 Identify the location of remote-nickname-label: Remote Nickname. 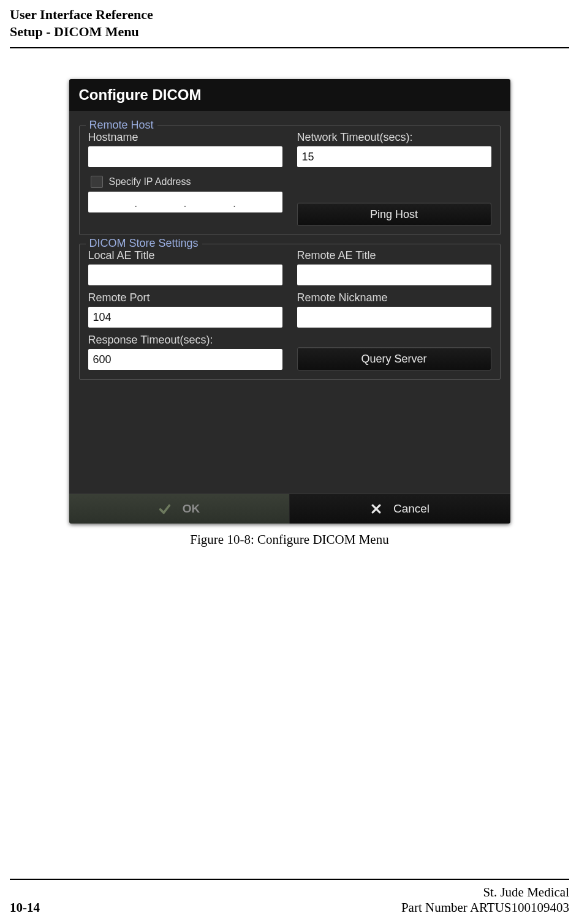
(395, 298).